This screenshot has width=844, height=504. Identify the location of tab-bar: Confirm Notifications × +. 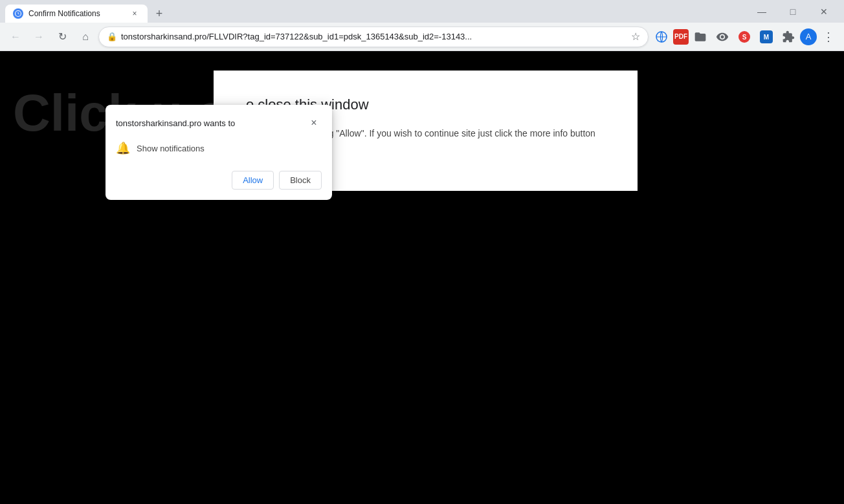
(375, 12).